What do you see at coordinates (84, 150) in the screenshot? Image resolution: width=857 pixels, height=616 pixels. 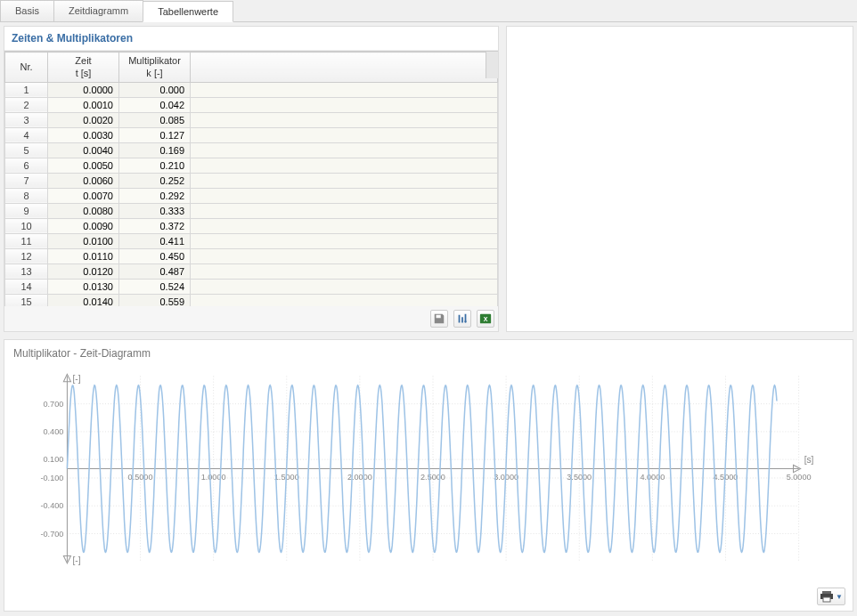 I see `cell-zeit: 0.0040` at bounding box center [84, 150].